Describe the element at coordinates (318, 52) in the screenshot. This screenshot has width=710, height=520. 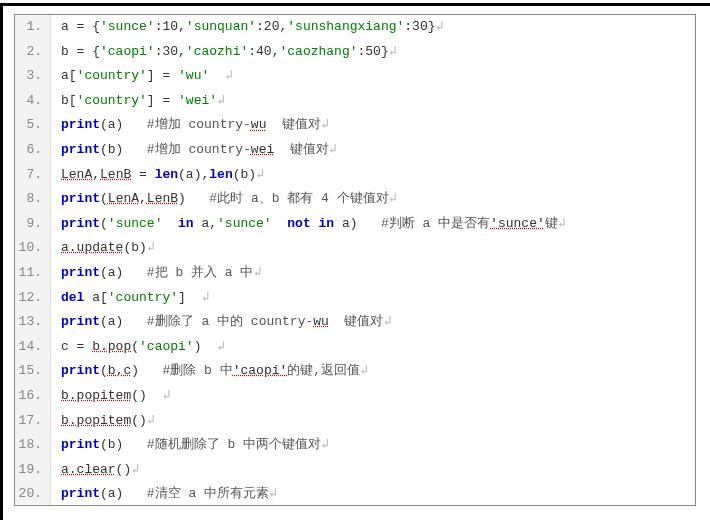
I see `token: 'caozhang'` at that location.